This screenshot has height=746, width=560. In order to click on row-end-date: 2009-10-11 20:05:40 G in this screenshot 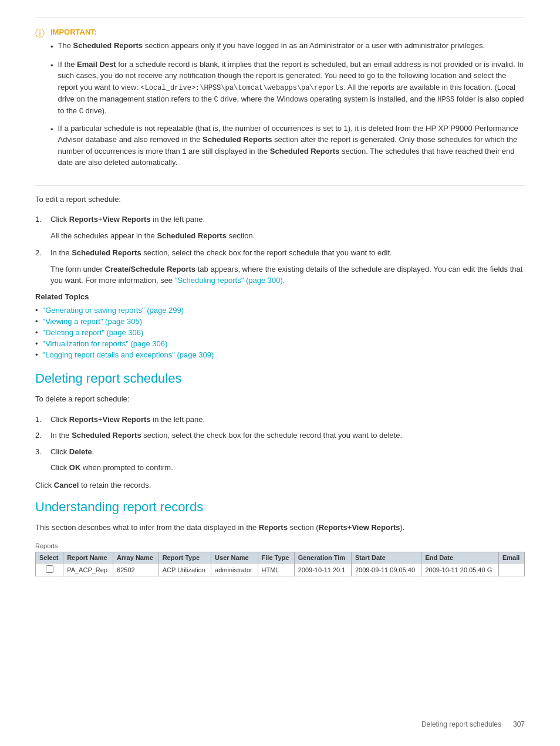, I will do `click(460, 570)`.